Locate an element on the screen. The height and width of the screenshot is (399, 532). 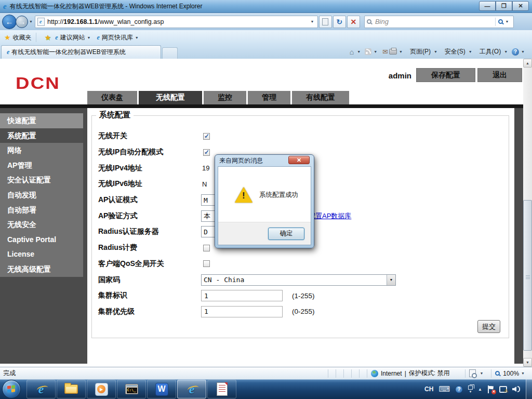
media-player-icon: ▶ is located at coordinates (102, 390).